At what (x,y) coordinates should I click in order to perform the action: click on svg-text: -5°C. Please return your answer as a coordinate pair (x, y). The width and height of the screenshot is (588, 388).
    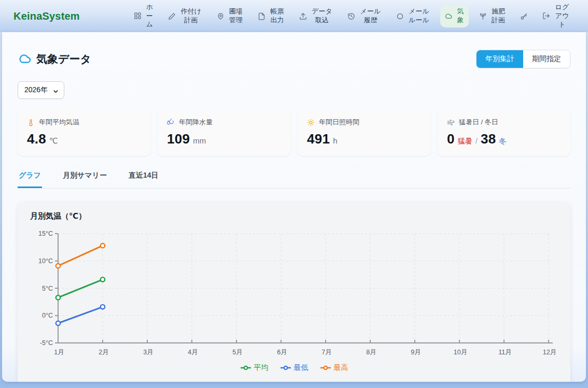
    Looking at the image, I should click on (47, 343).